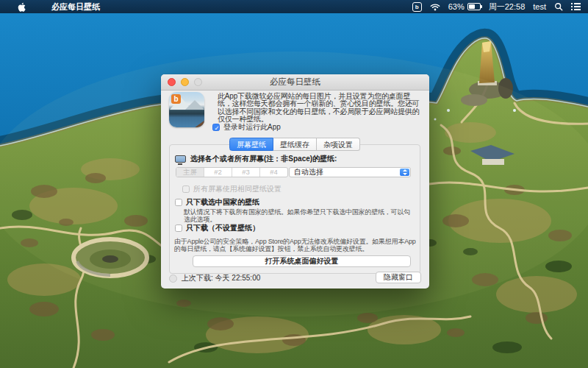  Describe the element at coordinates (456, 7) in the screenshot. I see `battery-percent: 63%` at that location.